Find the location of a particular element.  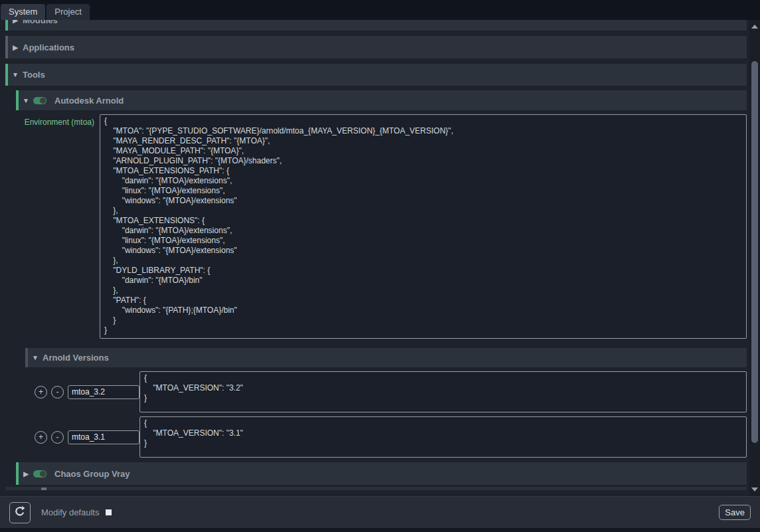

vertical-scrollbar is located at coordinates (755, 258).